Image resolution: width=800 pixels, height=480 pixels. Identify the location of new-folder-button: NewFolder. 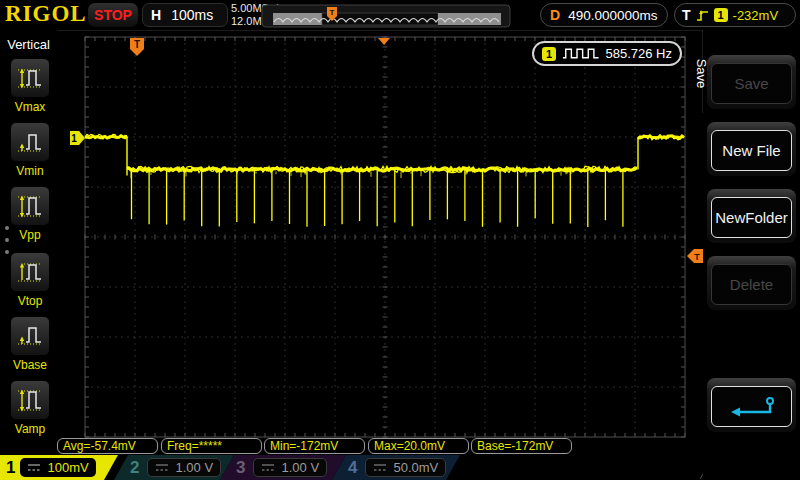
(752, 218).